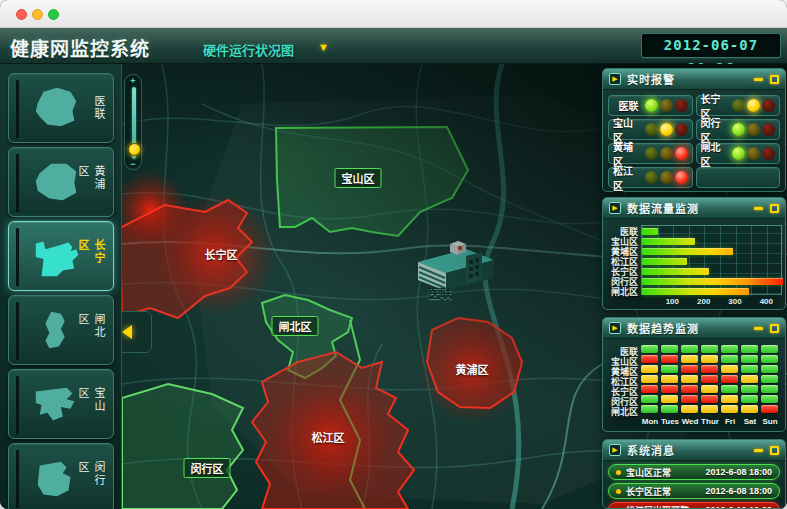  Describe the element at coordinates (704, 302) in the screenshot. I see `x-axis-tick: 200` at that location.